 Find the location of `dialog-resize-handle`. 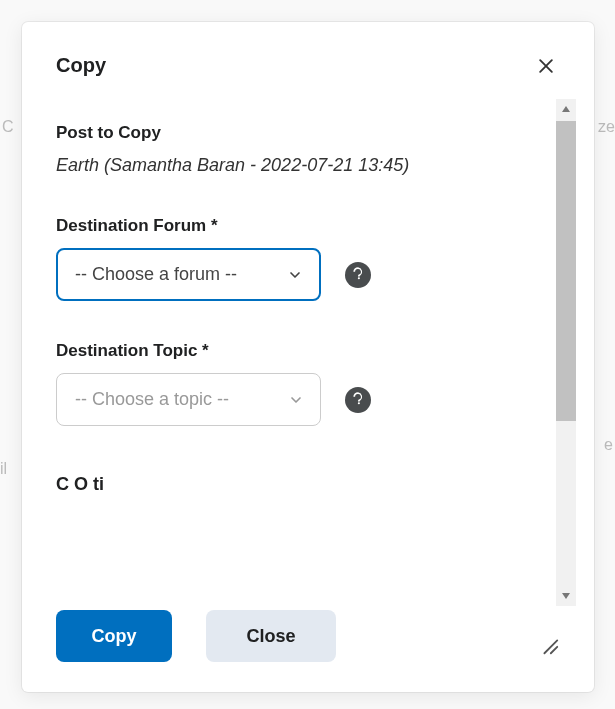

dialog-resize-handle is located at coordinates (549, 648).